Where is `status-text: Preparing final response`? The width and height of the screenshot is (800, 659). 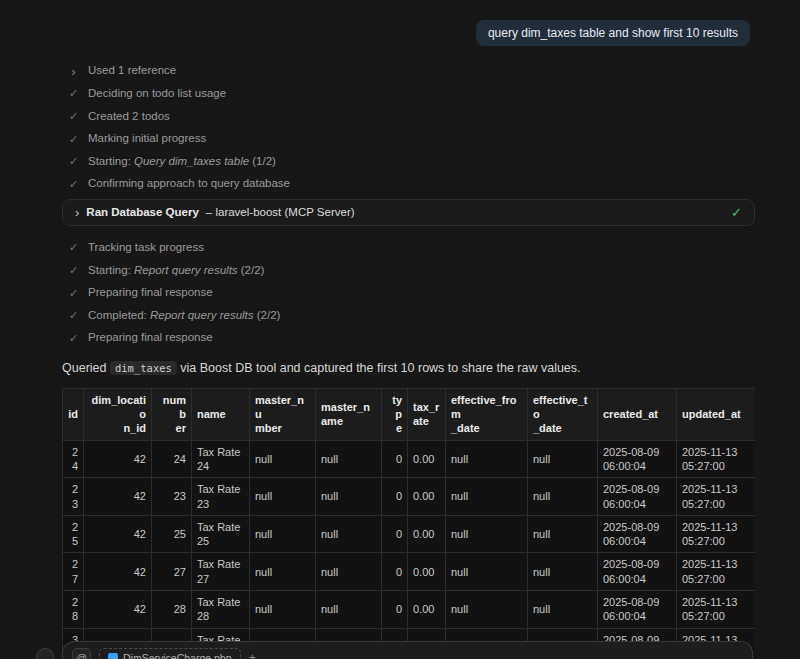
status-text: Preparing final response is located at coordinates (150, 338).